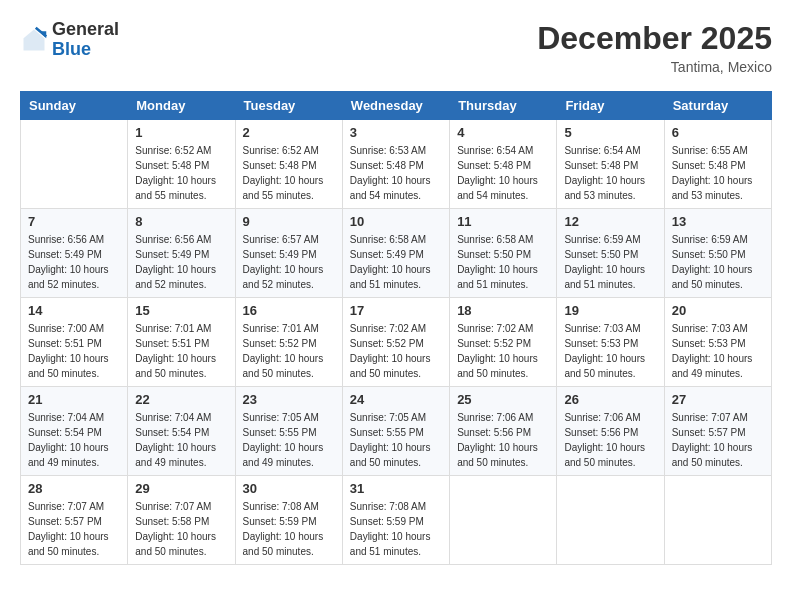 This screenshot has width=792, height=612. What do you see at coordinates (289, 262) in the screenshot?
I see `day-info: Sunrise: 6:57 AM Sunset: 5:49 PM Dayligh…` at bounding box center [289, 262].